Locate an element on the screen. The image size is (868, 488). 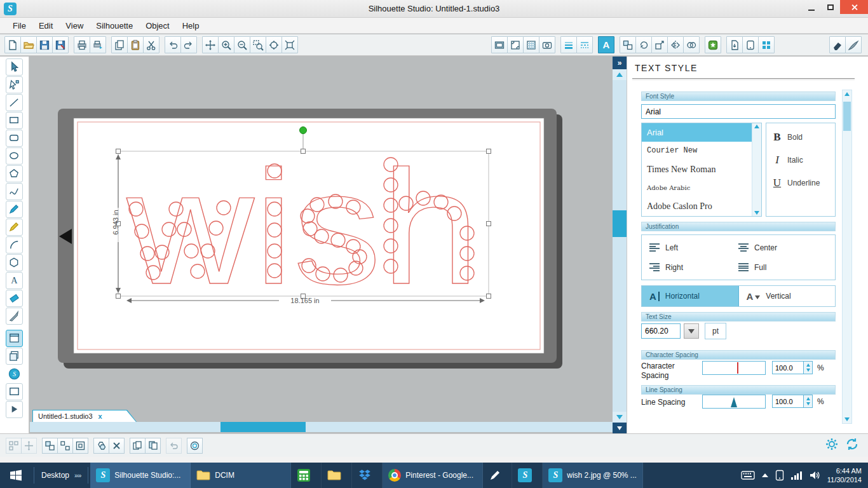
task-dropbox is located at coordinates (367, 475).